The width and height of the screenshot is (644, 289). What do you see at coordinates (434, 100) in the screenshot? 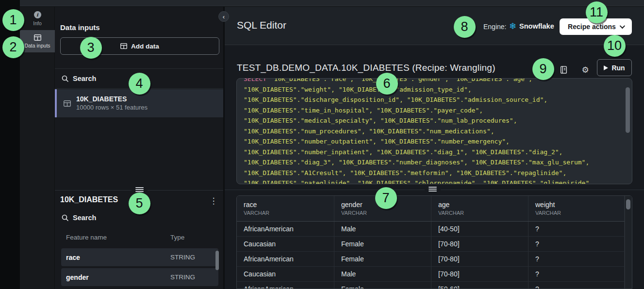
I see `sql-line: "10K_DIABETES"."discharge_disposition_id…` at bounding box center [434, 100].